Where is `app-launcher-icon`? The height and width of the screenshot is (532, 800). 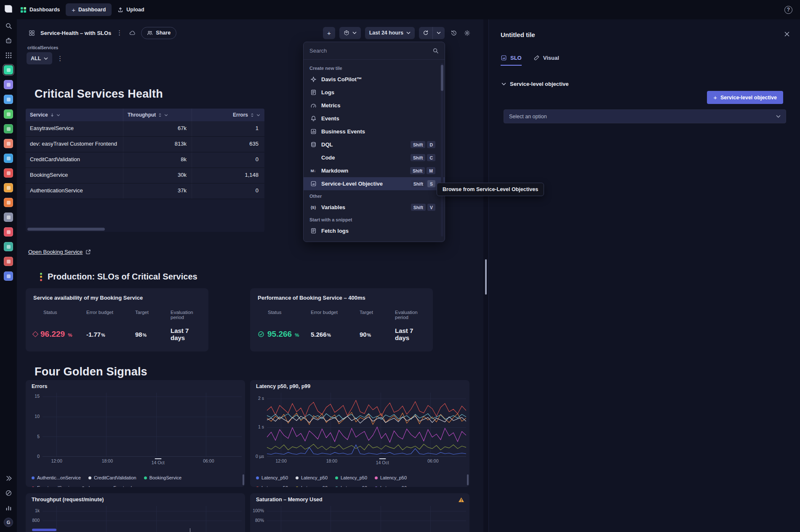
app-launcher-icon is located at coordinates (8, 55).